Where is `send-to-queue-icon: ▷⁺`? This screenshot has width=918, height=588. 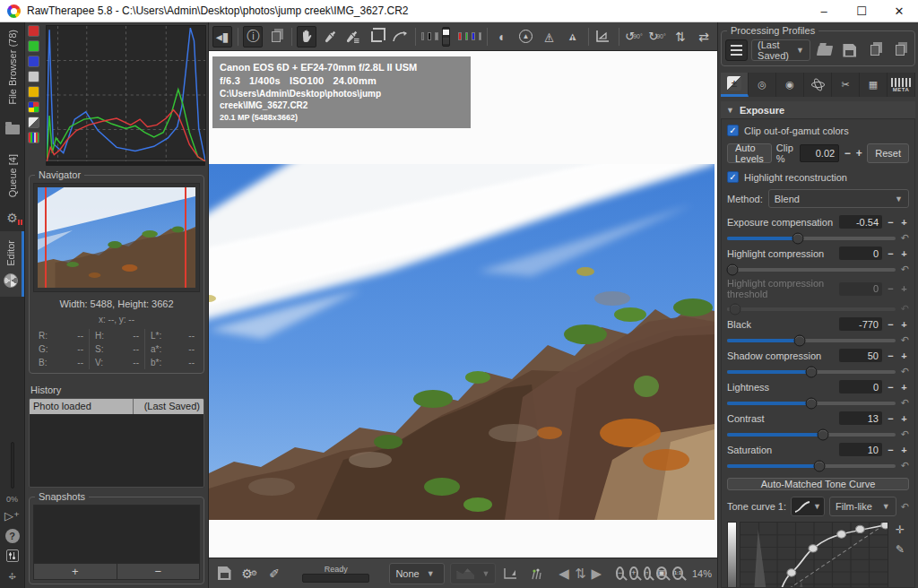 send-to-queue-icon: ▷⁺ is located at coordinates (13, 516).